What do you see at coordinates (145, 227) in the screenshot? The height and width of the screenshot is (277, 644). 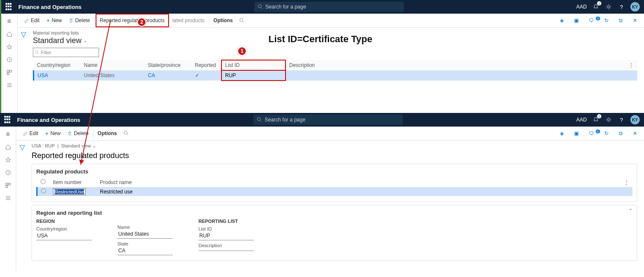 I see `name-label: Name` at bounding box center [145, 227].